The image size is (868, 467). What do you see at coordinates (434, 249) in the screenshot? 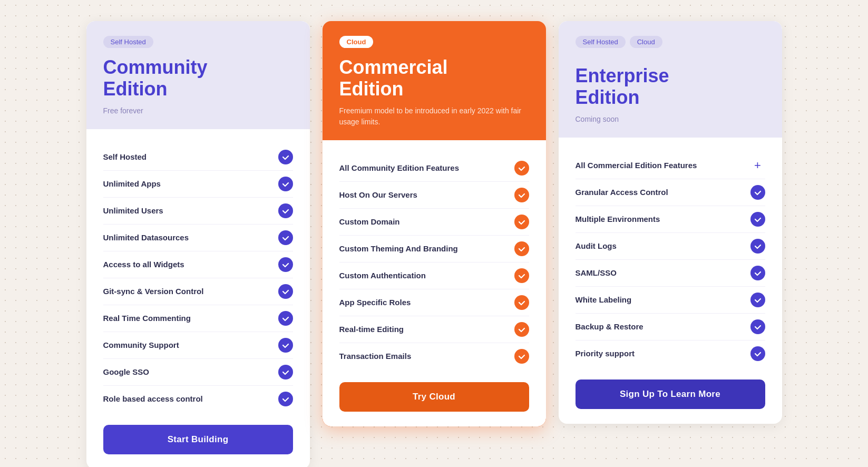
I see `list-item: Custom Theming And Branding` at bounding box center [434, 249].